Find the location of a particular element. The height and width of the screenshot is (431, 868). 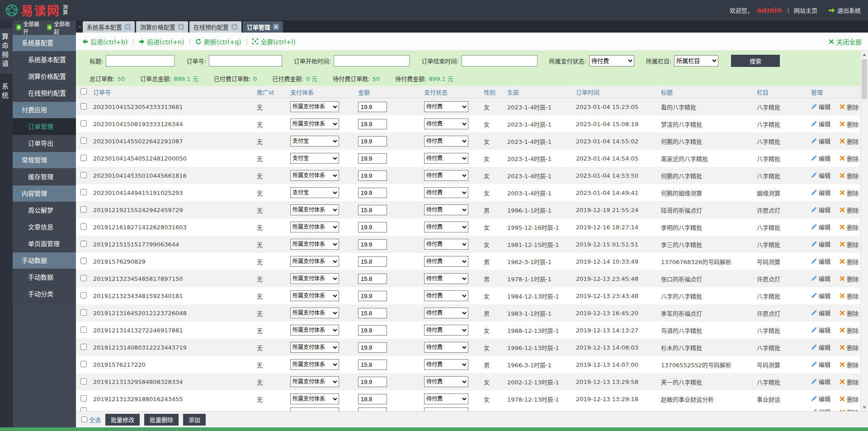

scroll-up-icon is located at coordinates (864, 54).